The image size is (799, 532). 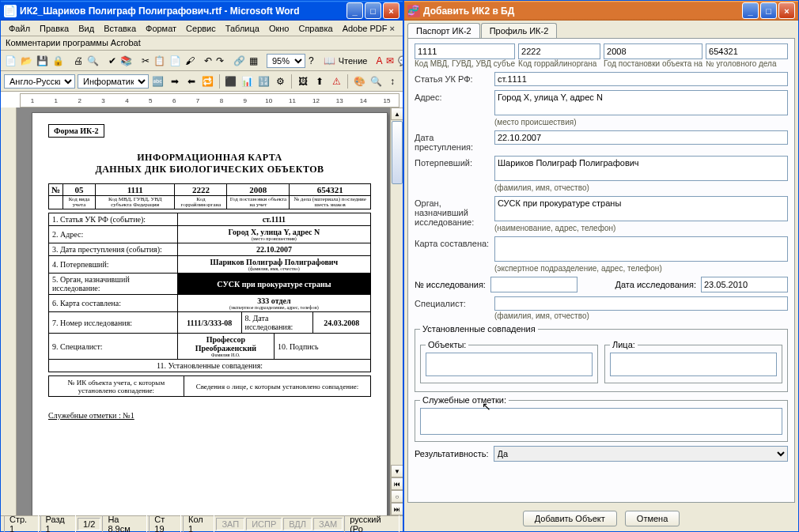 I want to click on standard-toolbar: 📄 📂 💾 🔒 🖨 🔍 ✔ 📚 ✂ 📋 📄 🖌 ↶ ↷ 🔗 ▦ 95% ? 📖 …, so click(x=202, y=61).